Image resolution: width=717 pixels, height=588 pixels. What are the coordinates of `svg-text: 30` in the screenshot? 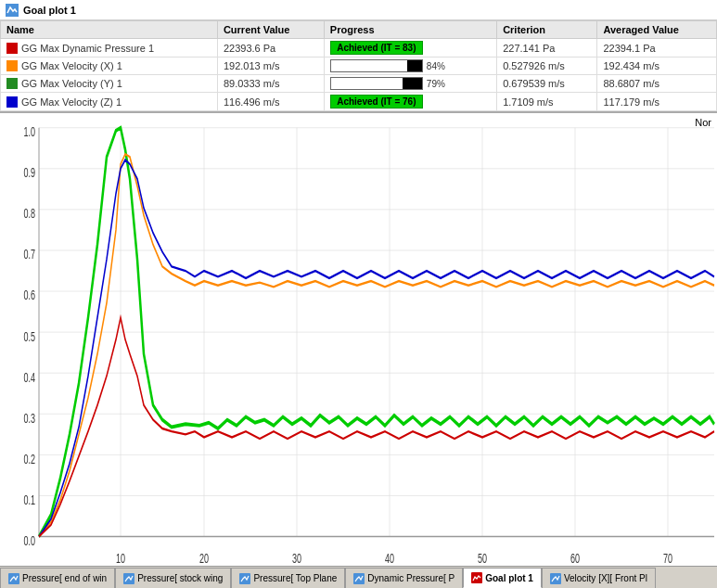 It's located at (297, 558).